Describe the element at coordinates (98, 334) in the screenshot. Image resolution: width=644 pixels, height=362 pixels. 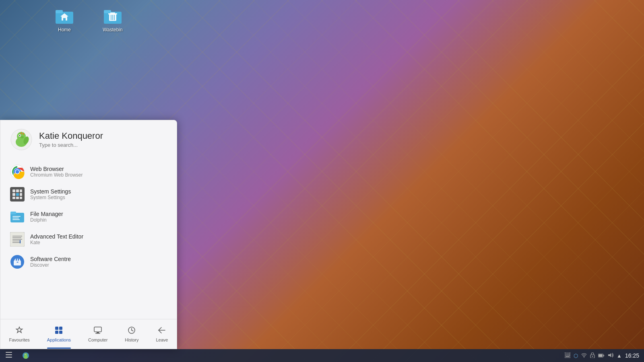
I see `nav-item-computer: Computer` at that location.